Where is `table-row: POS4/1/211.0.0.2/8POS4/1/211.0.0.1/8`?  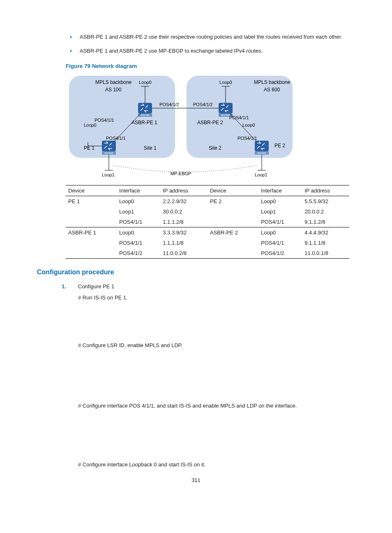 table-row: POS4/1/211.0.0.2/8POS4/1/211.0.0.1/8 is located at coordinates (208, 253).